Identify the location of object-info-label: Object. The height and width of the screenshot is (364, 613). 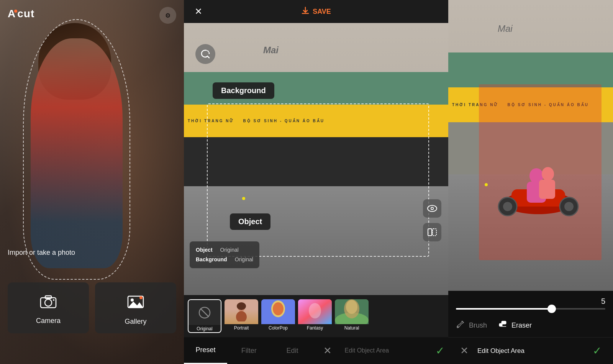
(204, 250).